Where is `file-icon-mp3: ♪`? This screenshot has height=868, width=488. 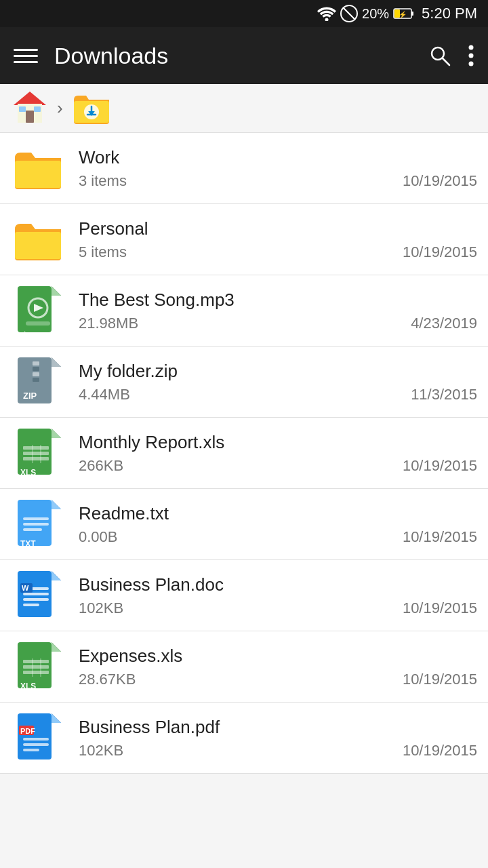 file-icon-mp3: ♪ is located at coordinates (38, 311).